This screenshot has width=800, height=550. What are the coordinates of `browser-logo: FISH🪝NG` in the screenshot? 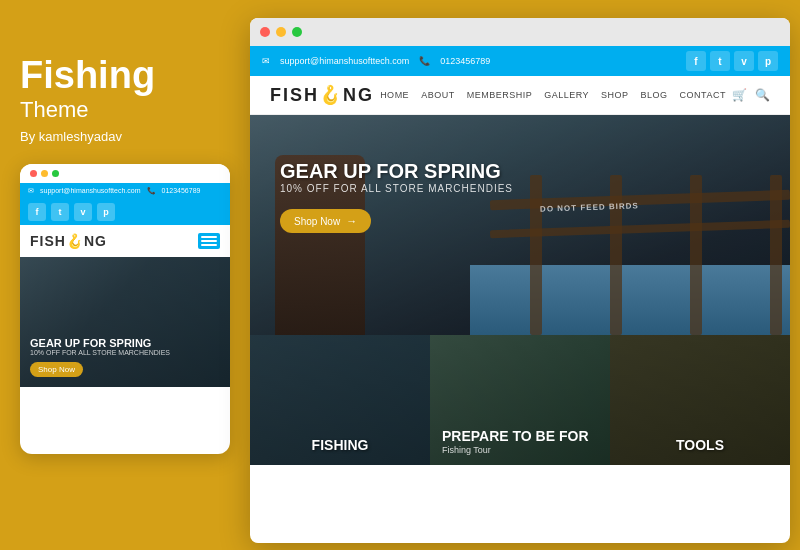 It's located at (322, 95).